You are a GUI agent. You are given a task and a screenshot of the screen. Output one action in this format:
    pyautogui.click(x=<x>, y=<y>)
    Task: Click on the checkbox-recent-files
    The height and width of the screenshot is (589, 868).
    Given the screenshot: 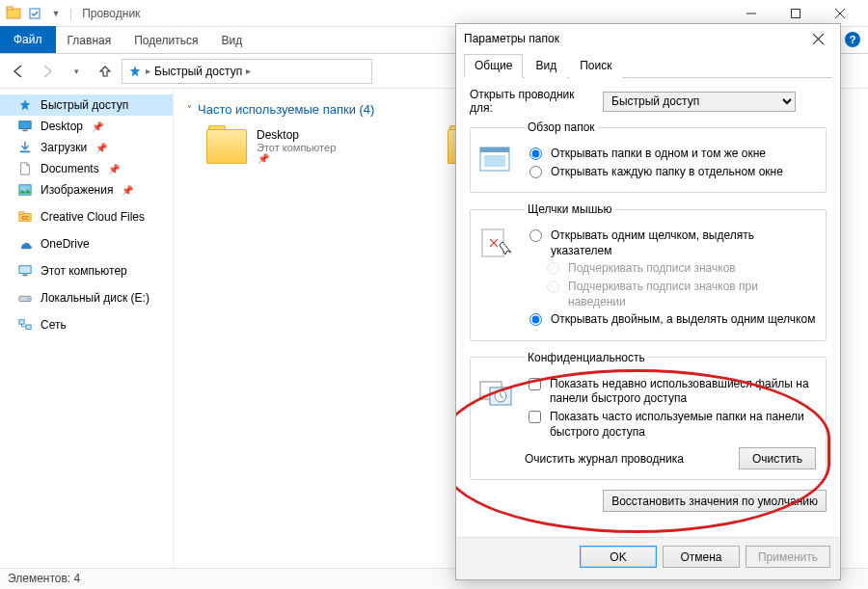 What is the action you would take?
    pyautogui.click(x=534, y=384)
    